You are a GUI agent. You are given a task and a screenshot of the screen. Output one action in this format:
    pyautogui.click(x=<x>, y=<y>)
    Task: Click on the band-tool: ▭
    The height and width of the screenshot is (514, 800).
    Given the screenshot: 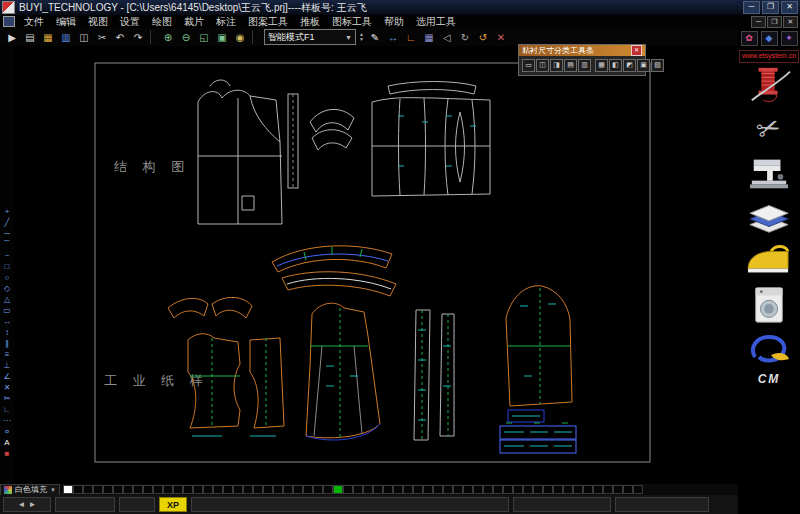 What is the action you would take?
    pyautogui.click(x=8, y=310)
    